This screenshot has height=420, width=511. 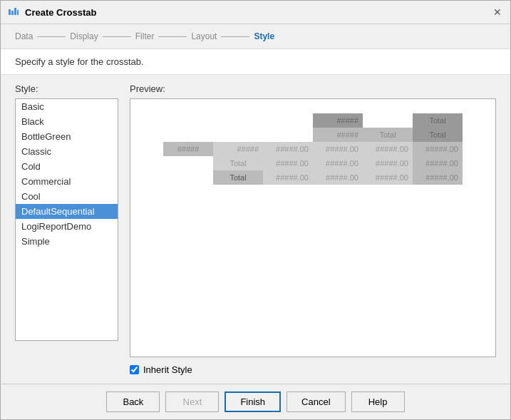 I want to click on cell-hashdec-1: #####.00, so click(x=288, y=149).